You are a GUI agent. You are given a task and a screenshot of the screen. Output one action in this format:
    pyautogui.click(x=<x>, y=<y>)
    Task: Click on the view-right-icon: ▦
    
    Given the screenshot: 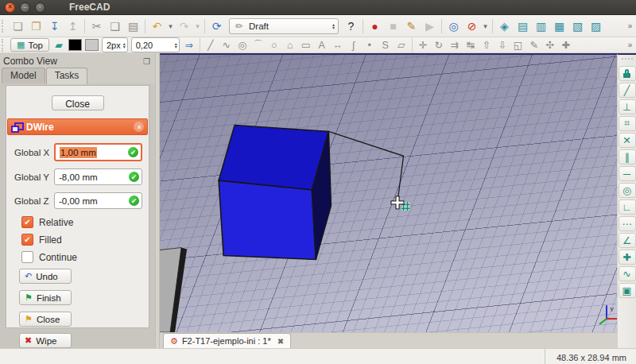 What is the action you would take?
    pyautogui.click(x=560, y=25)
    